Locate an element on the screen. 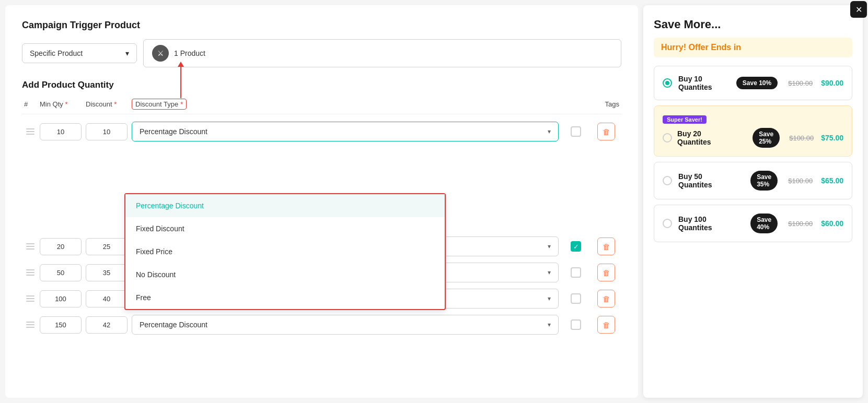 The width and height of the screenshot is (868, 403). radio-button-checked is located at coordinates (667, 83).